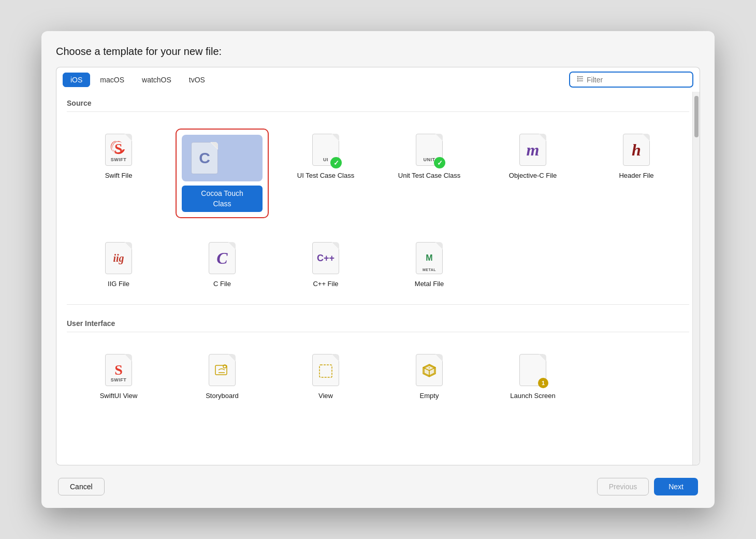 The image size is (756, 539). Describe the element at coordinates (429, 258) in the screenshot. I see `metal-letter-icon: M` at that location.